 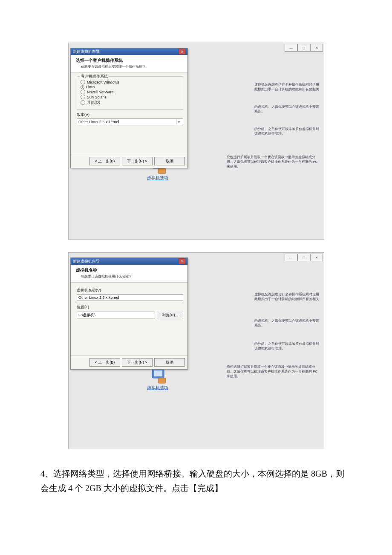 What do you see at coordinates (129, 64) in the screenshot?
I see `wizard-header: 选择一个客户机操作系统 你想要在该虚拟机上安装哪一个操作系统？` at bounding box center [129, 64].